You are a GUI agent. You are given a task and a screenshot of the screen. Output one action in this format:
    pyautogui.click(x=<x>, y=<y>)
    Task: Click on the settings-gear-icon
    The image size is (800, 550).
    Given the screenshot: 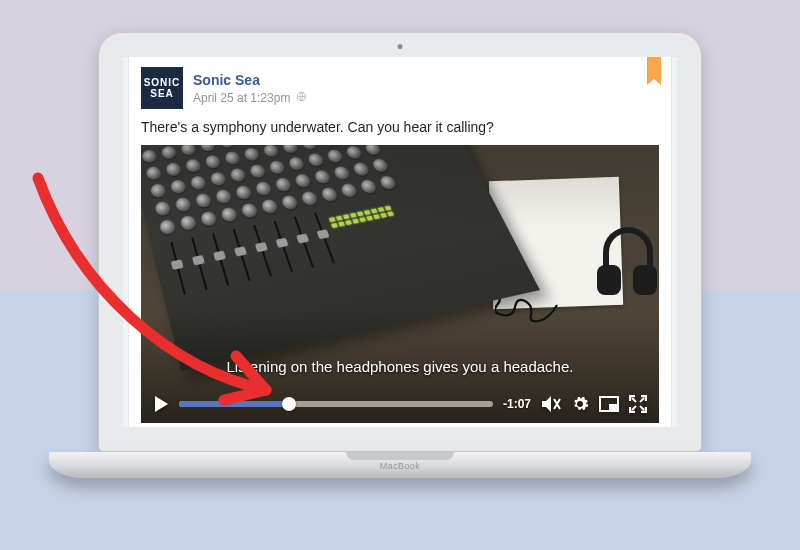 What is the action you would take?
    pyautogui.click(x=580, y=404)
    